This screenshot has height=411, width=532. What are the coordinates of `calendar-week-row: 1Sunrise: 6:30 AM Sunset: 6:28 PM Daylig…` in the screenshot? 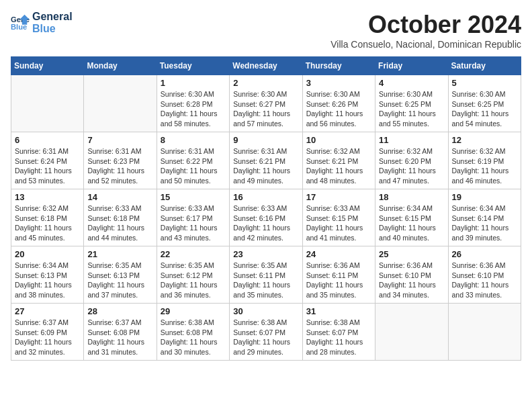 It's located at (266, 103).